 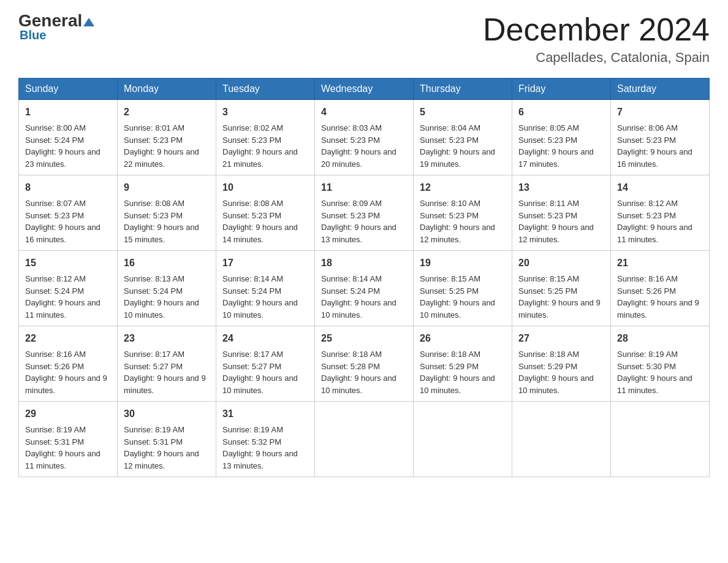 What do you see at coordinates (266, 288) in the screenshot?
I see `calendar-cell: 17Sunrise: 8:14 AMSunset: 5:24 PMDayligh…` at bounding box center [266, 288].